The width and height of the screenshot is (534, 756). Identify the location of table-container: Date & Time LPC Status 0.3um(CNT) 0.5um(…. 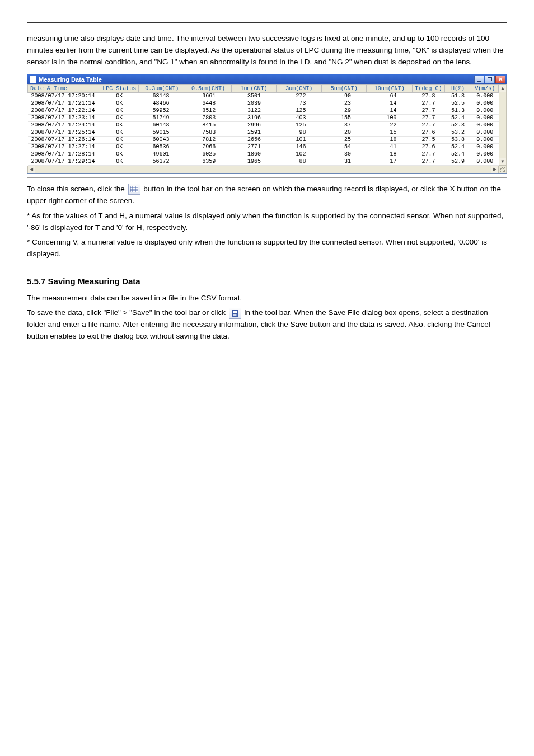
(267, 129).